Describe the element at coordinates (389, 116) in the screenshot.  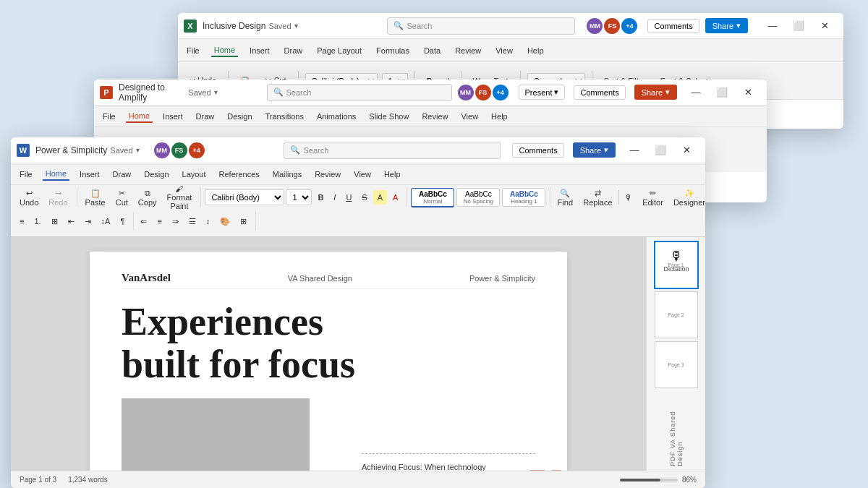
I see `ppt-menu-slideshow: Slide Show` at that location.